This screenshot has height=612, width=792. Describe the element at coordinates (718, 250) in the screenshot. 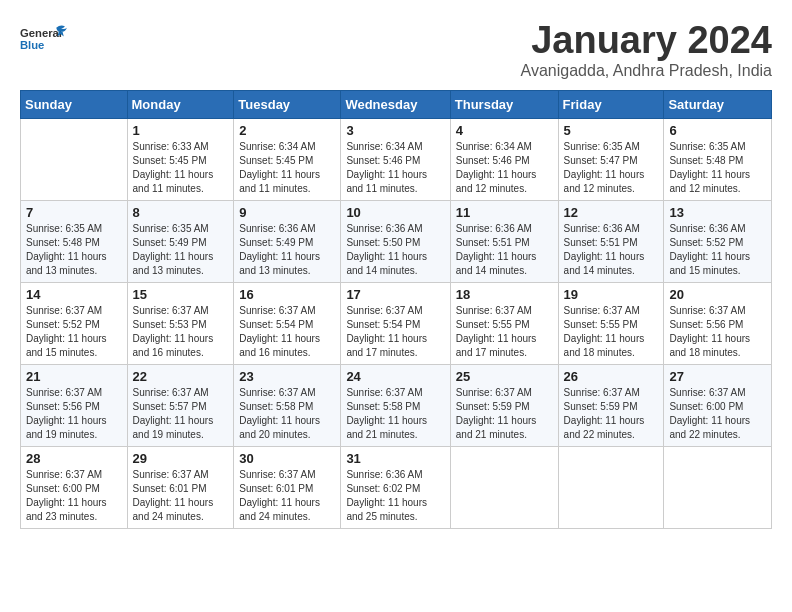

I see `day-info: Sunrise: 6:36 AM Sunset: 5:52 PM Dayligh…` at that location.